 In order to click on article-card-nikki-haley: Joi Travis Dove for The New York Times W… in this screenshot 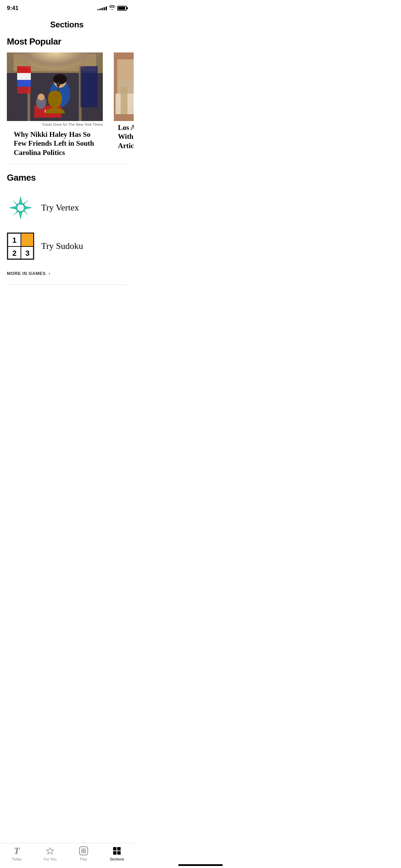, I will do `click(58, 108)`.